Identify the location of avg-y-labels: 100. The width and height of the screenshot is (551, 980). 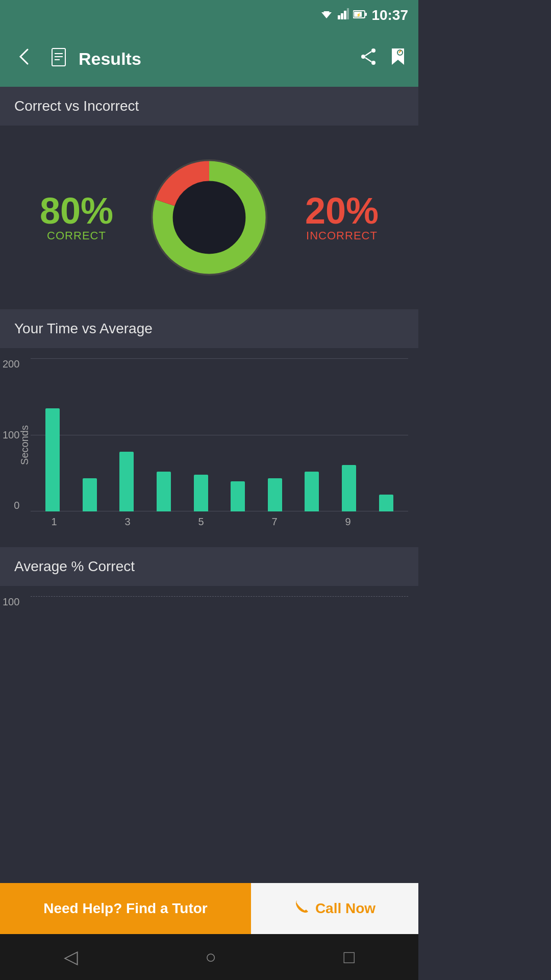
(11, 627).